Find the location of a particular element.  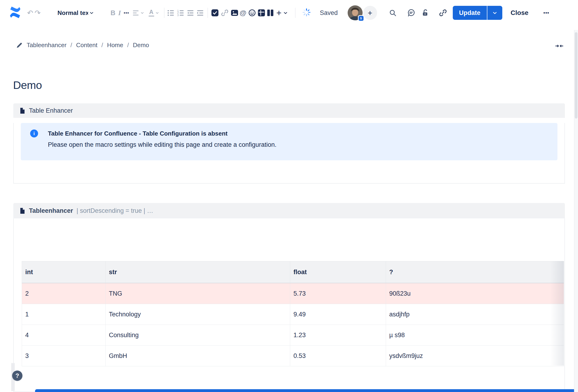

breadcrumb-item-demo: Demo is located at coordinates (141, 45).